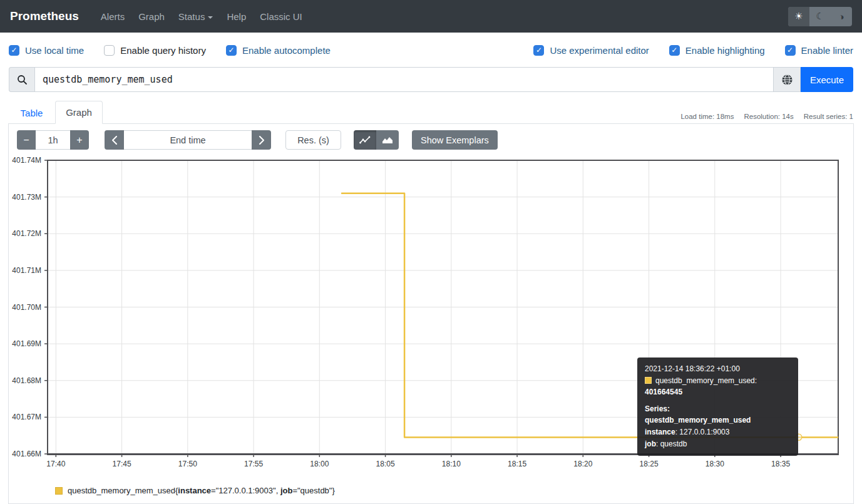 This screenshot has height=504, width=862. I want to click on y-axis-tick-label: 401.73M, so click(26, 197).